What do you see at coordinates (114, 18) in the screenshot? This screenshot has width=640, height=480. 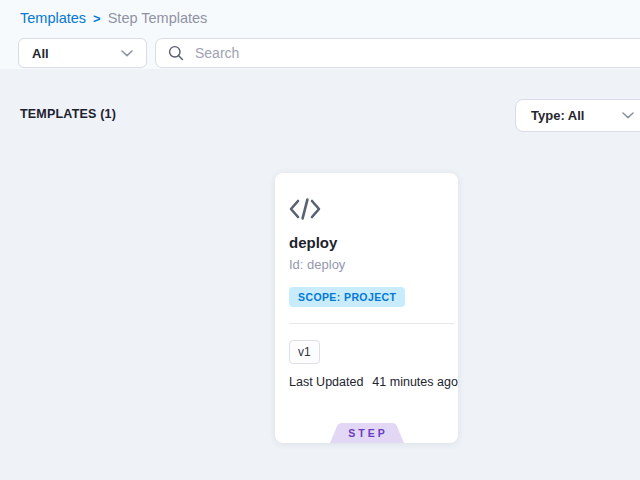 I see `breadcrumb: Templates > Step Templates` at bounding box center [114, 18].